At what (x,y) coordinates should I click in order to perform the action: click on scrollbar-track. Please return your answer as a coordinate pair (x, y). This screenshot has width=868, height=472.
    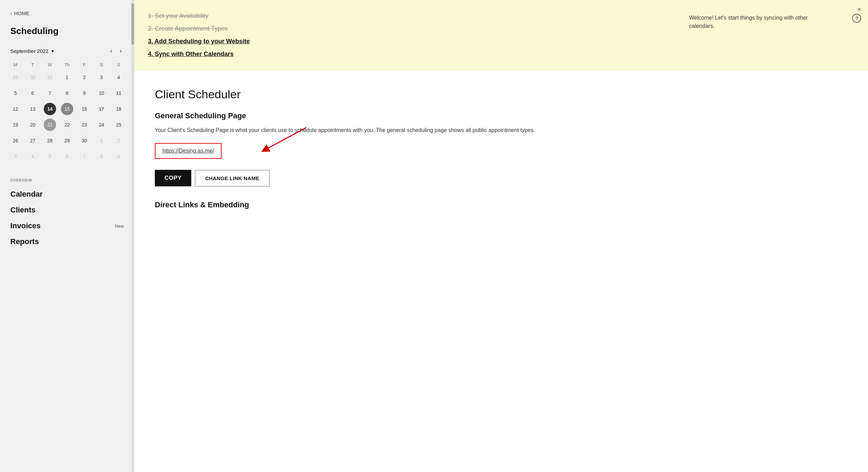
    Looking at the image, I should click on (133, 236).